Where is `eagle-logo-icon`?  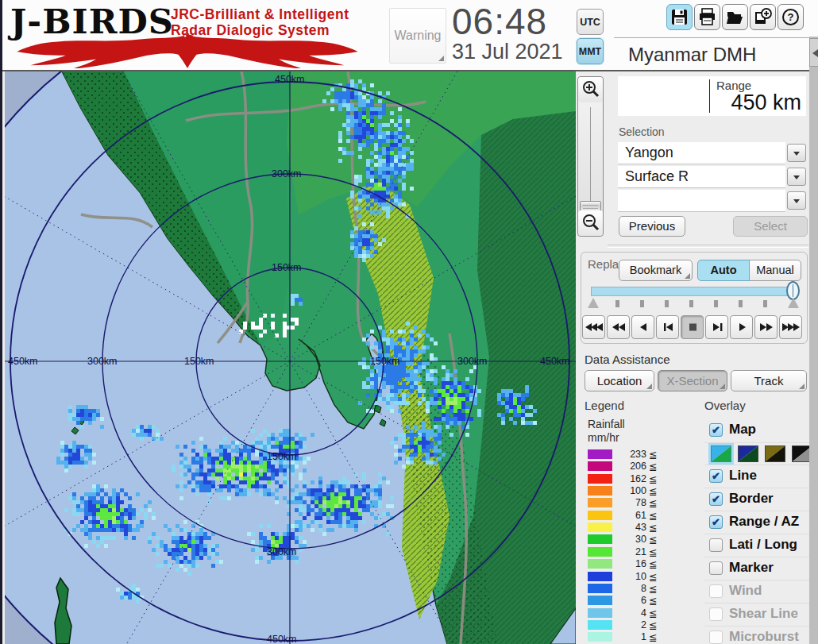 eagle-logo-icon is located at coordinates (187, 50).